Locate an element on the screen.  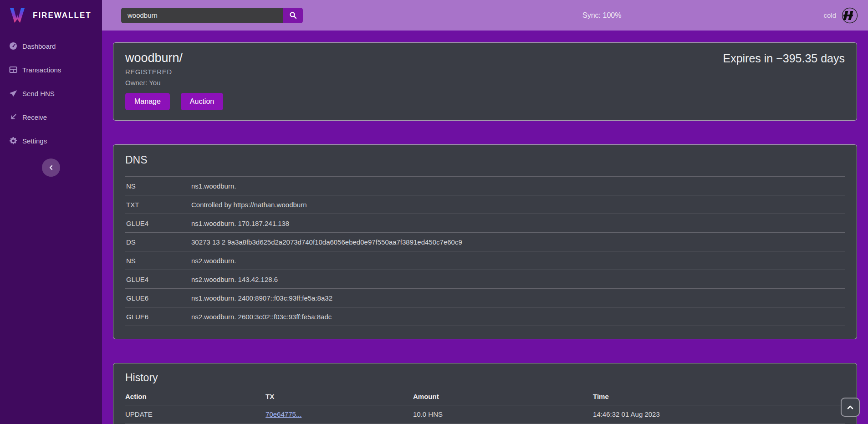
dns-record-row: NS ns2.woodburn. is located at coordinates (485, 261).